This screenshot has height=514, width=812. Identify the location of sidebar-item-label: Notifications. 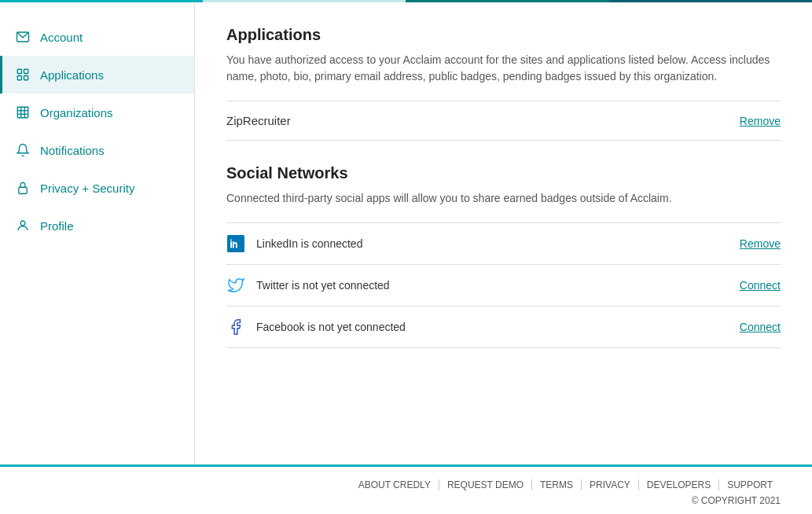
(72, 151).